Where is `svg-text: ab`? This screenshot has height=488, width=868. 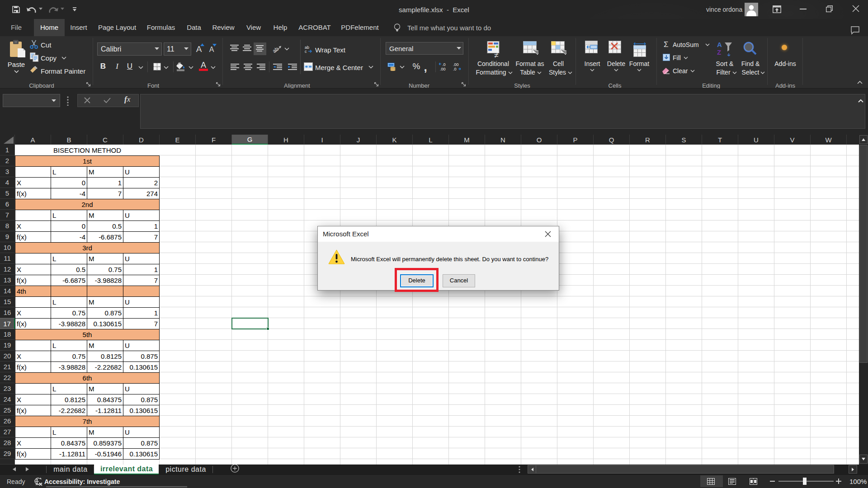 svg-text: ab is located at coordinates (276, 50).